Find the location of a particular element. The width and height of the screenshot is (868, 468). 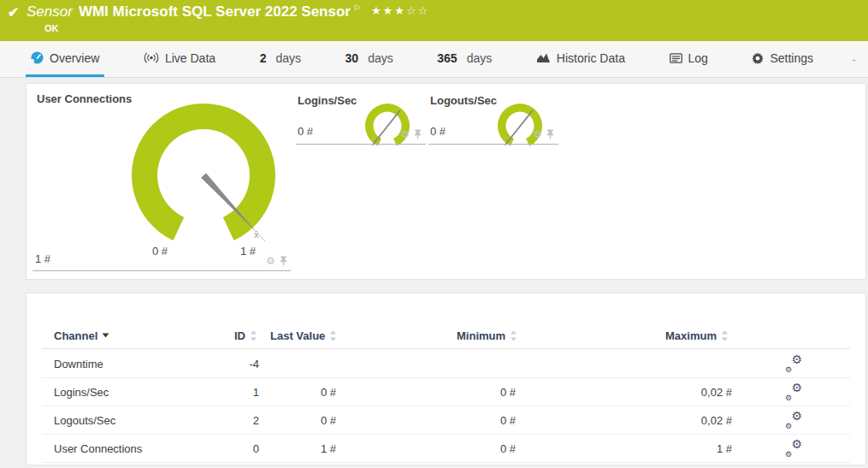

table-row: Logins/Sec 1 0 # 0 # 0,02 # ⚙⚙ is located at coordinates (446, 392).